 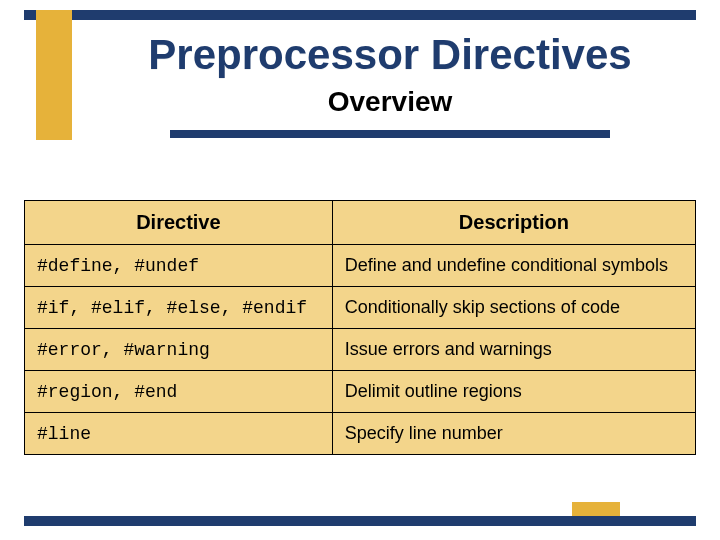 What do you see at coordinates (360, 308) in the screenshot?
I see `table-row: #if, #elif, #else, #endif Conditionally …` at bounding box center [360, 308].